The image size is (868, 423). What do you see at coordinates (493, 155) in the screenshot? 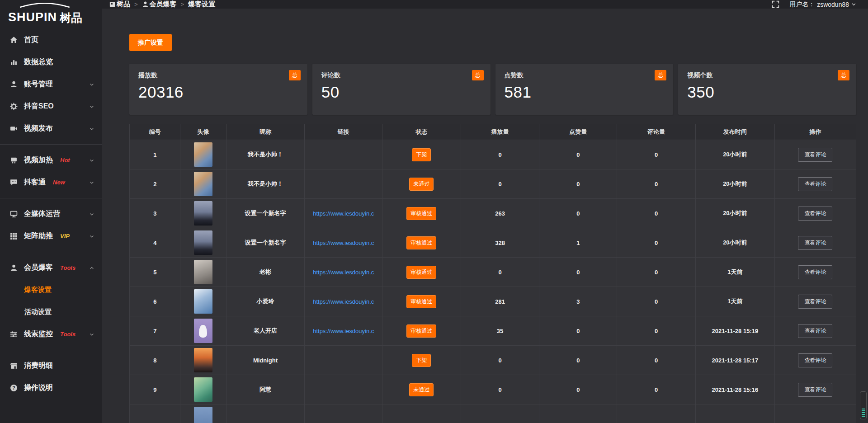
I see `table-row: 1 我不是小帅！ 下架 0 0 0 20小时前 查看评论` at bounding box center [493, 155].